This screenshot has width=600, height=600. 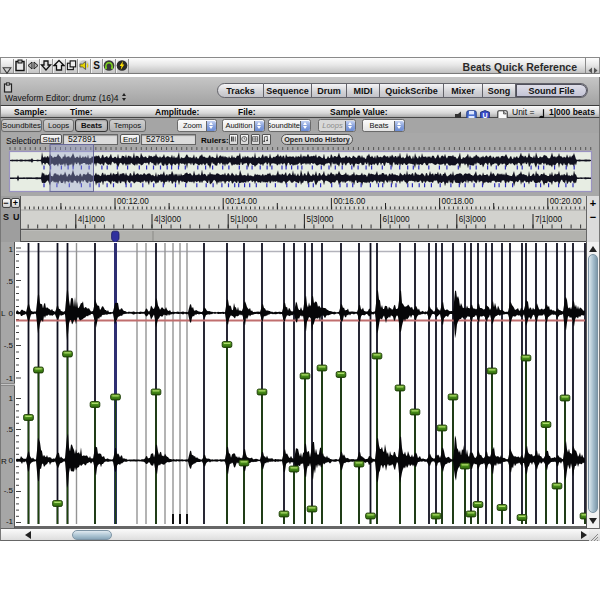 I want to click on svg-text: 6|3|000, so click(x=472, y=220).